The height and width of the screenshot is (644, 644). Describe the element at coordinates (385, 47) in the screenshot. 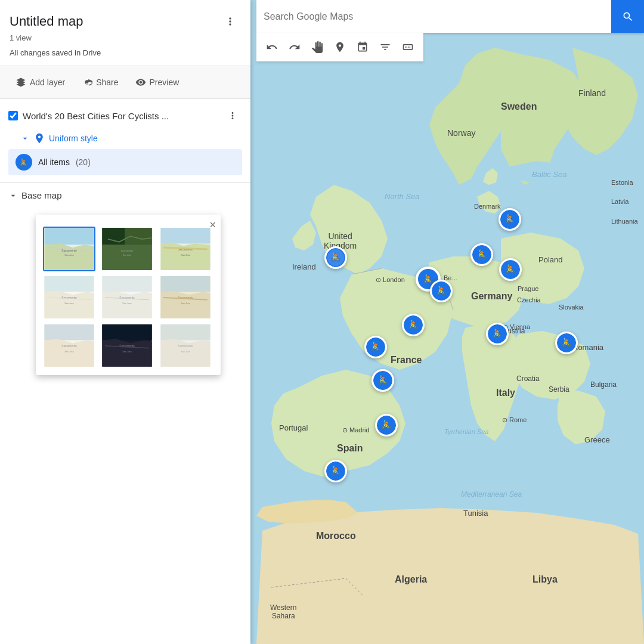

I see `filter-button` at that location.